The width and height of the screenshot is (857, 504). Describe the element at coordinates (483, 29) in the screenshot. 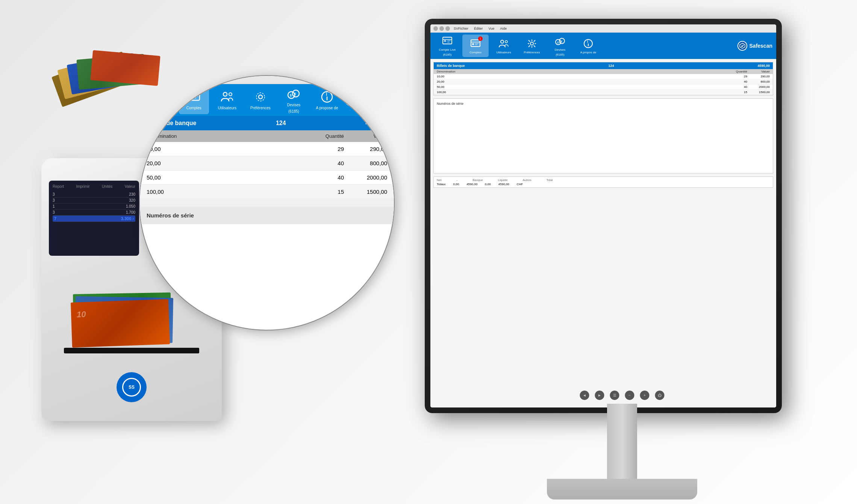

I see `app-menu-bar: Fichier Éditer Vue Aide` at that location.